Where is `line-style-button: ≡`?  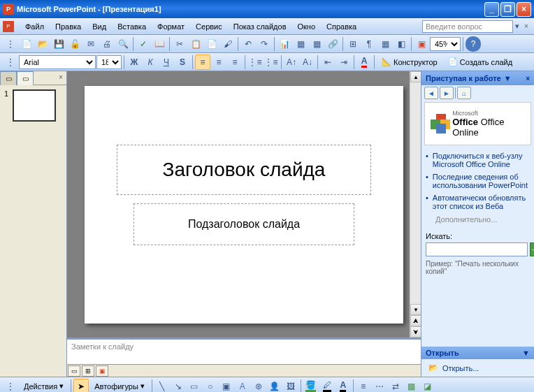
line-style-button: ≡ is located at coordinates (363, 386).